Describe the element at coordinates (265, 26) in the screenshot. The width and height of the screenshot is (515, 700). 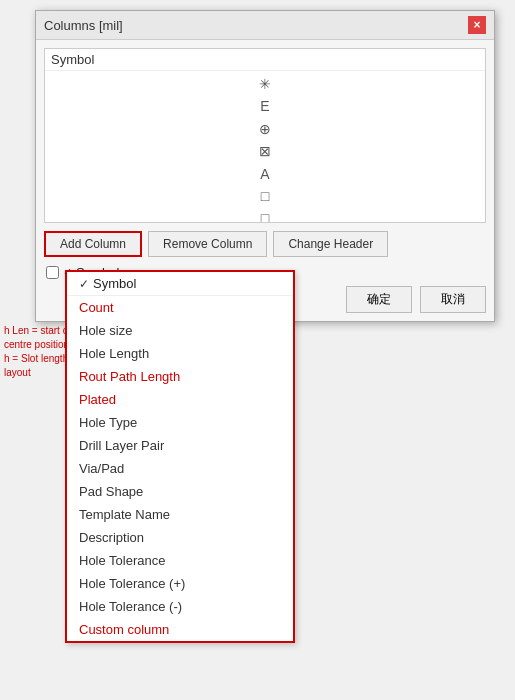
I see `dialog-titlebar: Columns [mil] ×` at that location.